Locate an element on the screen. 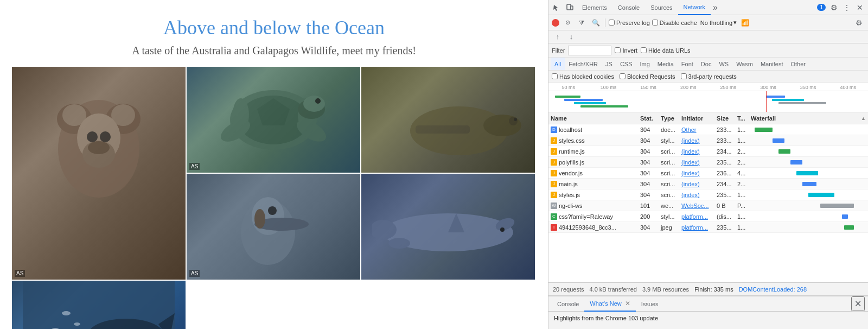  ruler-label-150ms: 150 ms is located at coordinates (648, 87).